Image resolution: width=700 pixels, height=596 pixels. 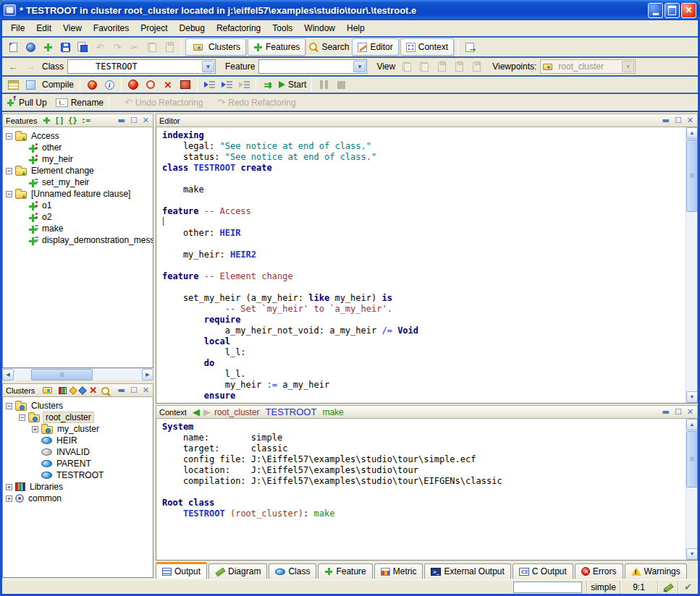 I want to click on view-interface-button, so click(x=476, y=67).